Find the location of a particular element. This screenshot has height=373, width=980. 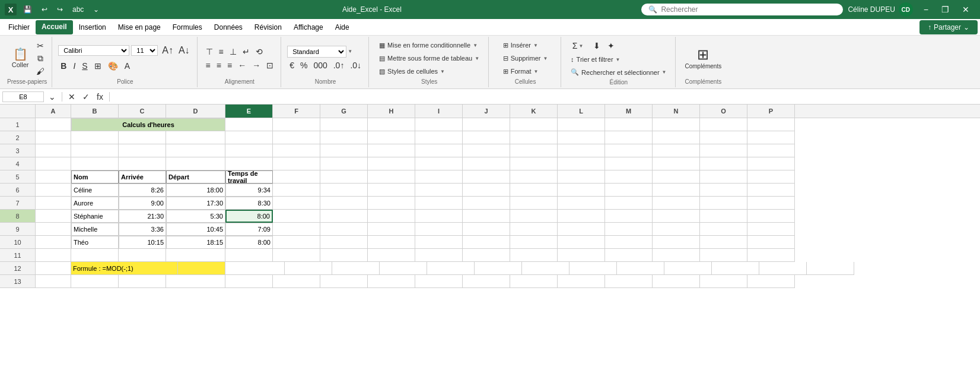

cell-N11 is located at coordinates (676, 255).